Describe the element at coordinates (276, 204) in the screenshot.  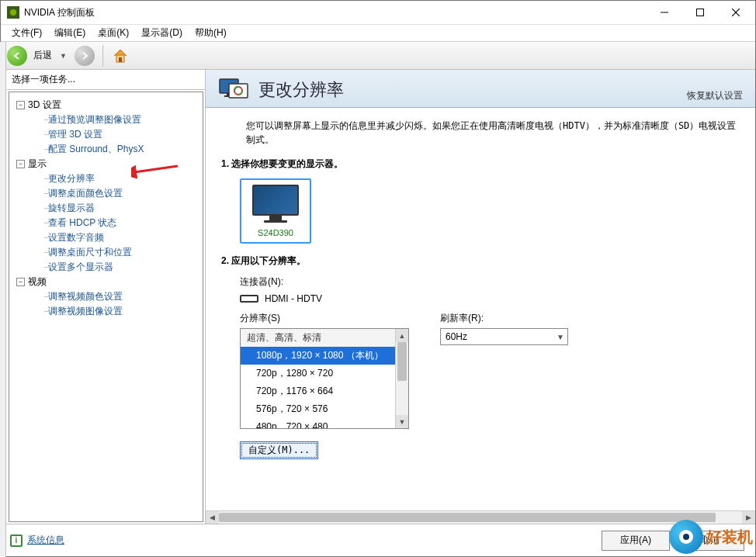
I see `monitor-icon` at that location.